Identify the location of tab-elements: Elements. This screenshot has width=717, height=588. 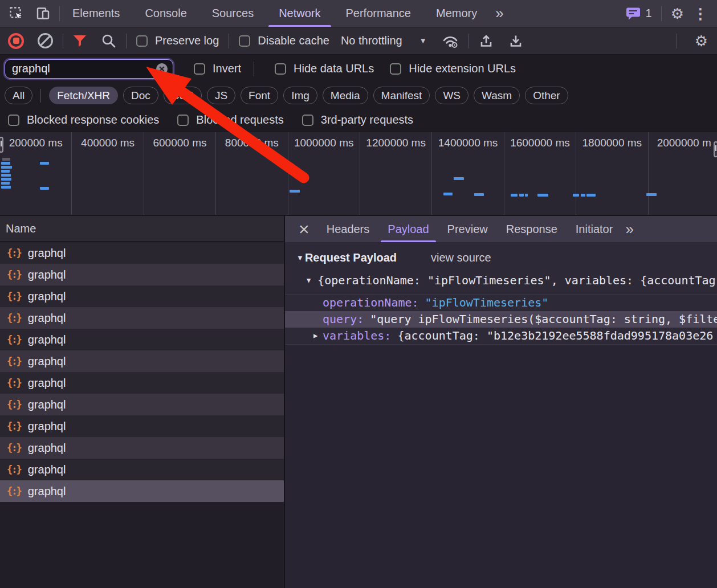
(96, 14).